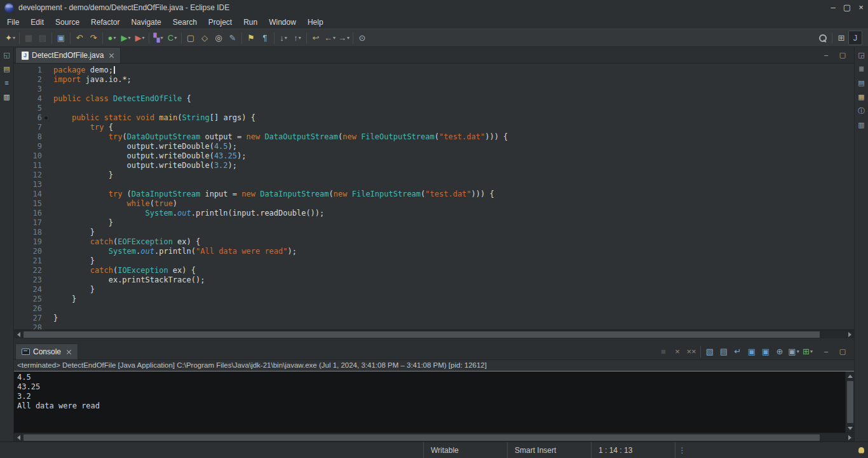 The image size is (868, 458). Describe the element at coordinates (31, 184) in the screenshot. I see `line-number: 13` at that location.